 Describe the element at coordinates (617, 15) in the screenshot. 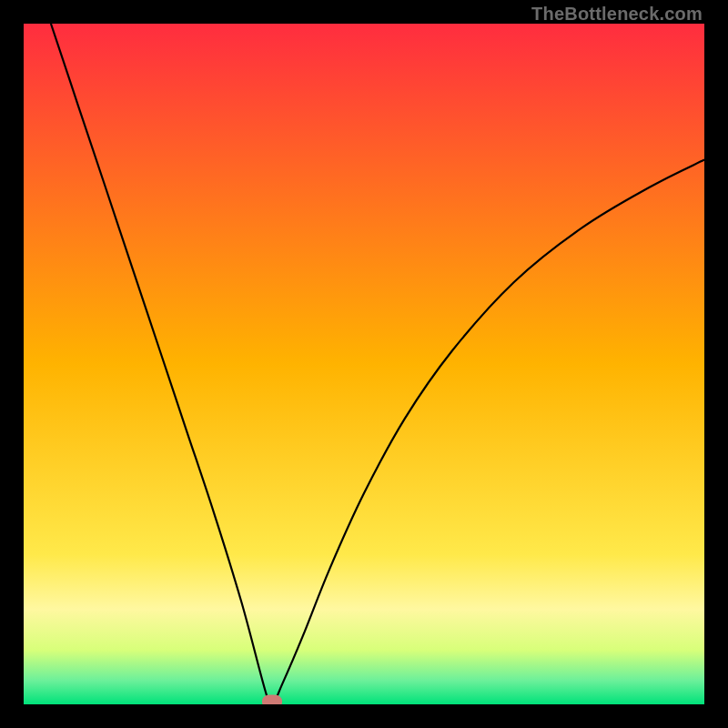

I see `attribution-text: TheBottleneck.com` at that location.